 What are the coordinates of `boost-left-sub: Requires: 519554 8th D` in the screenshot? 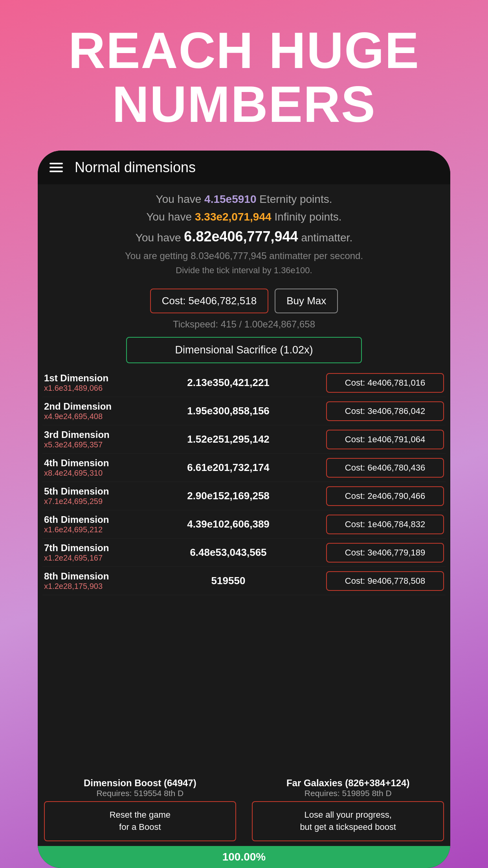 It's located at (140, 793).